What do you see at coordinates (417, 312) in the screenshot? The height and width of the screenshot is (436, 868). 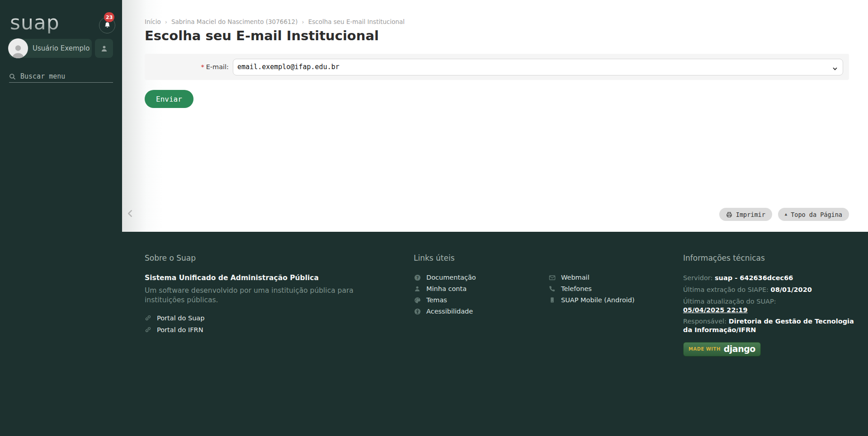 I see `accessibility-icon` at bounding box center [417, 312].